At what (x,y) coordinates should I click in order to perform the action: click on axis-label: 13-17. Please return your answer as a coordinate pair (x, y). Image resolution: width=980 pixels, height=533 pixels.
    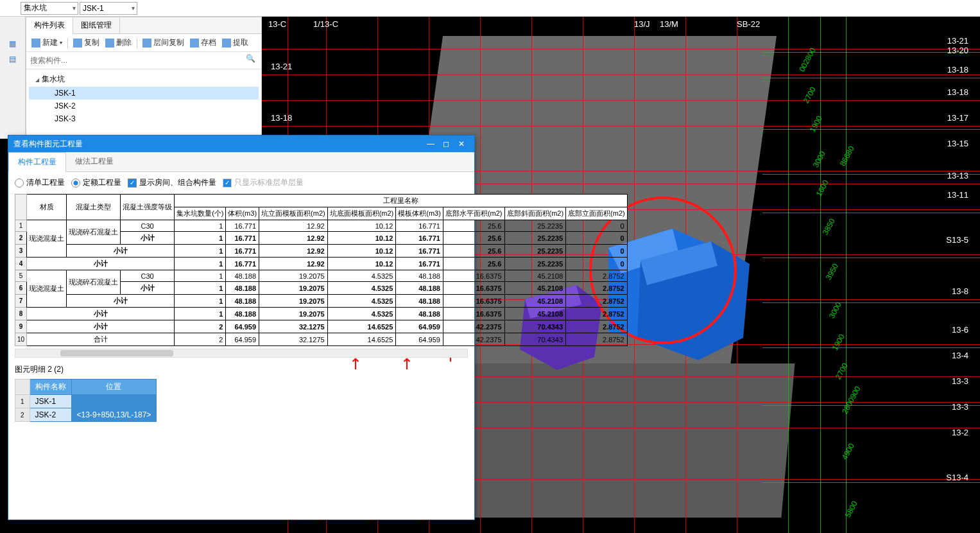
    Looking at the image, I should click on (958, 118).